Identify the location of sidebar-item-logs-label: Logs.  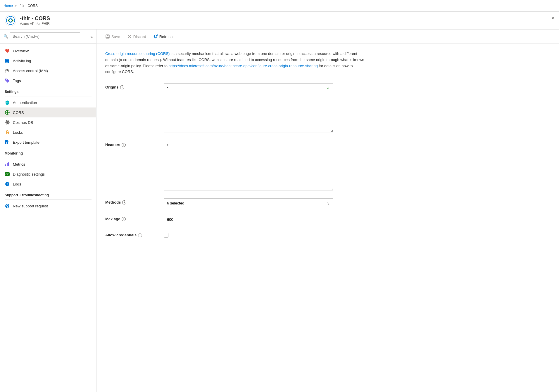
(17, 184).